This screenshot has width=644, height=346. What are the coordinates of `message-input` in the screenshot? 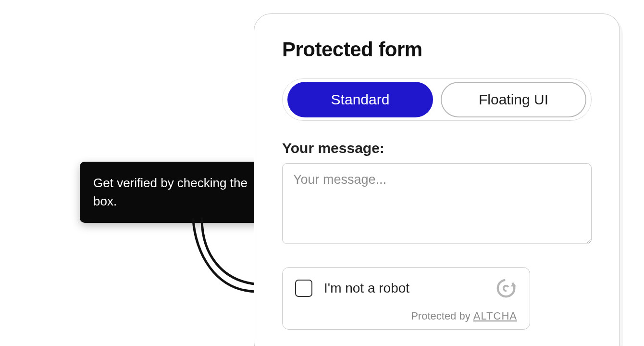 It's located at (437, 204).